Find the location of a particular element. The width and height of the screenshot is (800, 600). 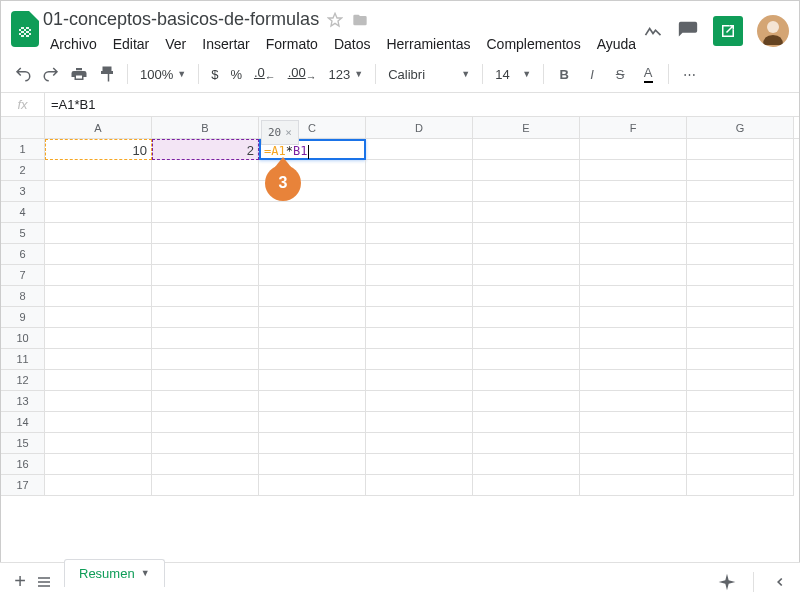

cell-A7 is located at coordinates (98, 276).